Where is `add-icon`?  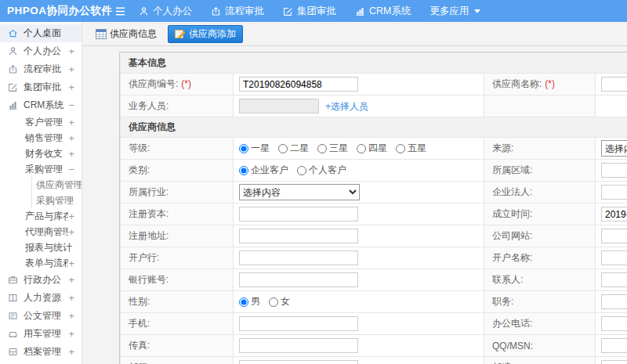 add-icon is located at coordinates (180, 34).